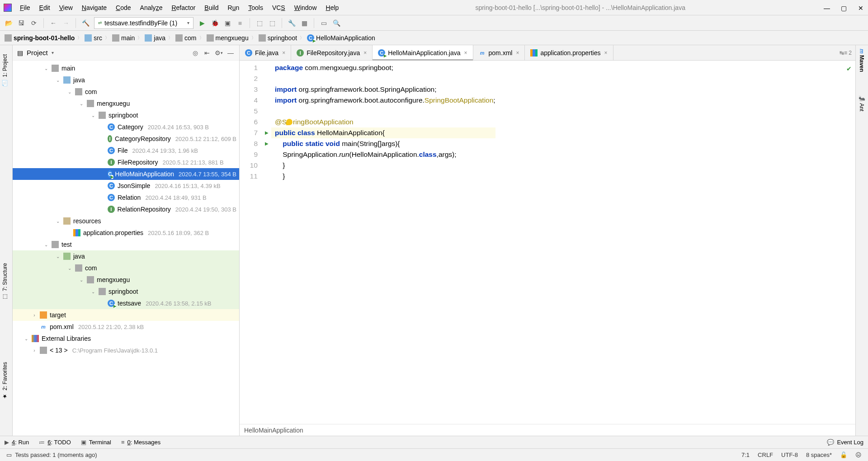 The height and width of the screenshot is (461, 868). Describe the element at coordinates (844, 8) in the screenshot. I see `maximize-button: ▢` at that location.